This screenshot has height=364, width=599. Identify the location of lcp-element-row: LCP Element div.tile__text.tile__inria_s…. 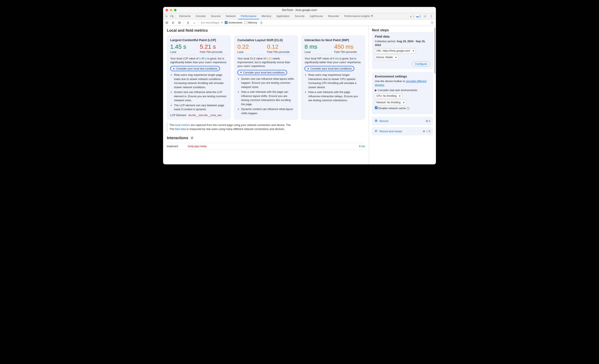
(199, 115).